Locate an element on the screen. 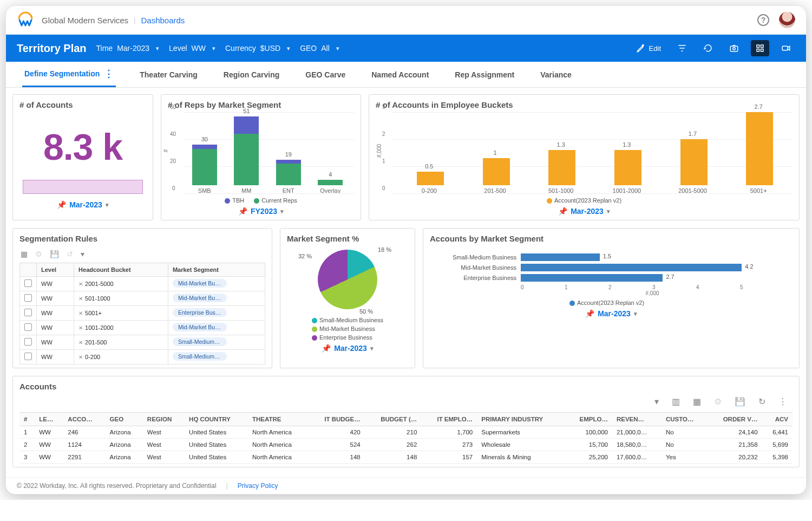 The width and height of the screenshot is (812, 521). filter-value-currency: $USD is located at coordinates (271, 48).